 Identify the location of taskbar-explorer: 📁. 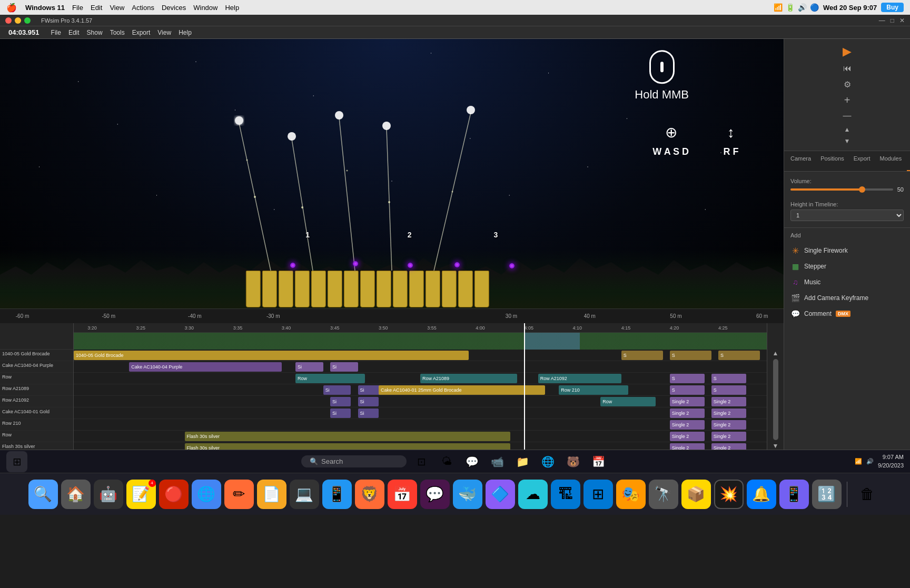
(522, 462).